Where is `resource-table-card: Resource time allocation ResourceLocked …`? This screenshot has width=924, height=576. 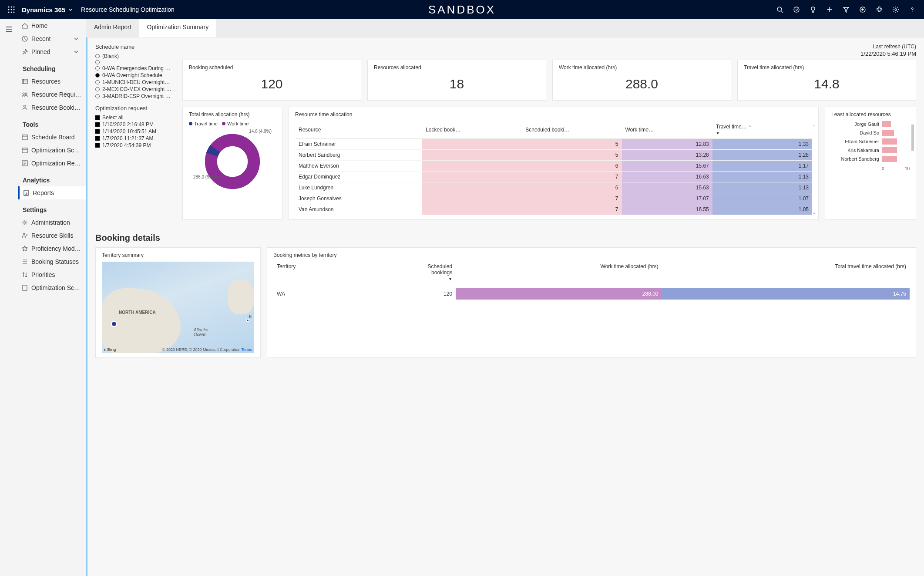 resource-table-card: Resource time allocation ResourceLocked … is located at coordinates (554, 163).